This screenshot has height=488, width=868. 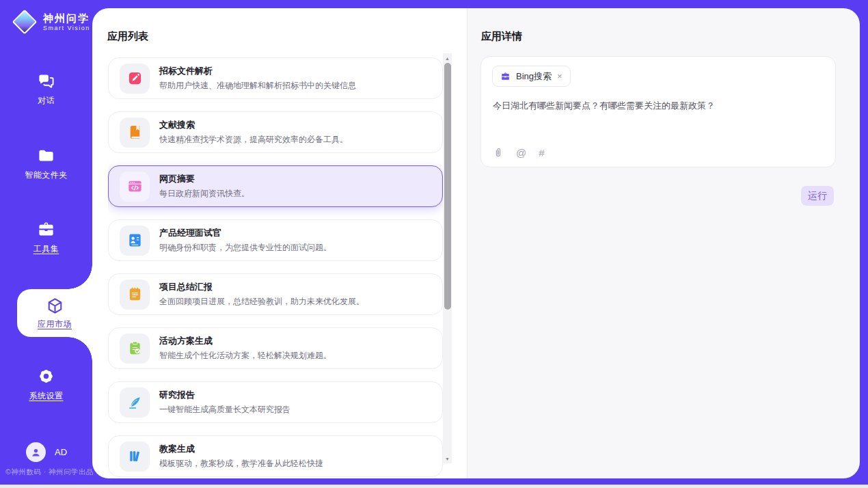 I want to click on sidebar: 神州问学 Smart Vision 对话智能文件夹工具集应用市场系统设置 AD …, so click(x=46, y=244).